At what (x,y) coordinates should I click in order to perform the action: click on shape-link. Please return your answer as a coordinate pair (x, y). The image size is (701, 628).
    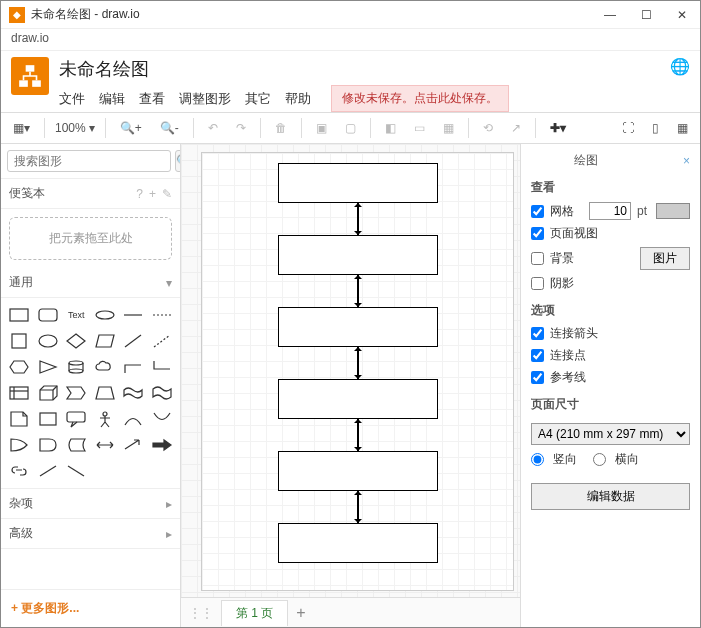
    Looking at the image, I should click on (20, 471).